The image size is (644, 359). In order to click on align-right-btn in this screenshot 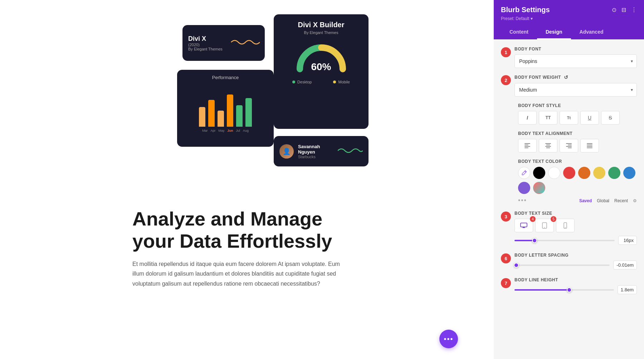, I will do `click(569, 146)`.